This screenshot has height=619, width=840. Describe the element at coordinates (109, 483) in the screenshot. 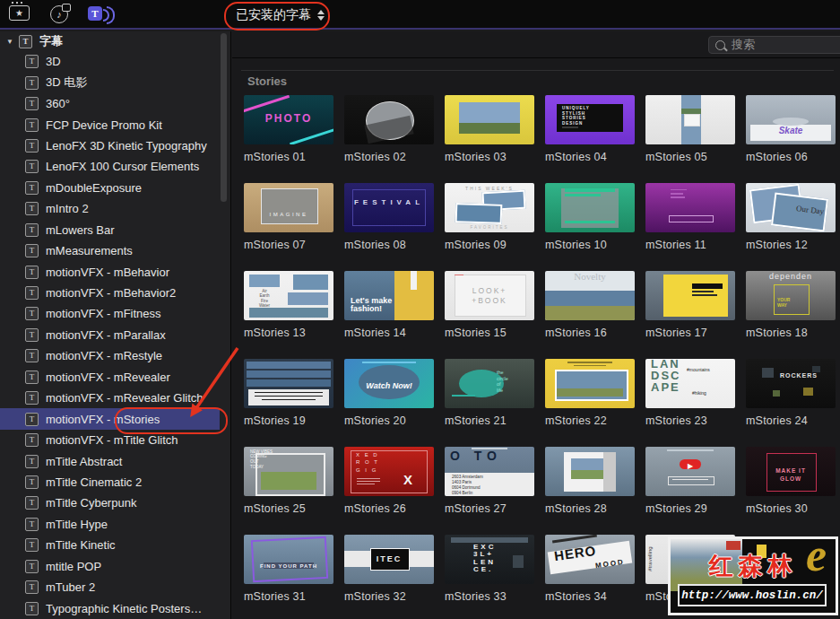

I see `sidebar-item: T mTitle Cinematic 2` at that location.